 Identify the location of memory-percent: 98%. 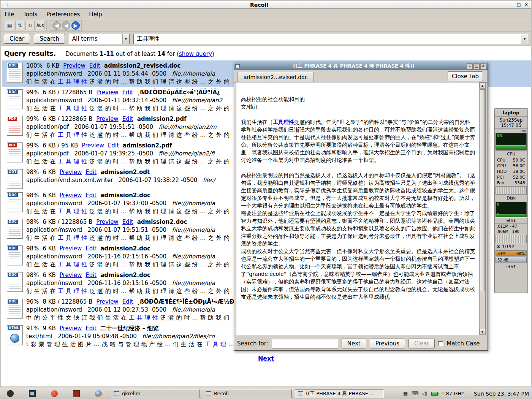
(521, 254).